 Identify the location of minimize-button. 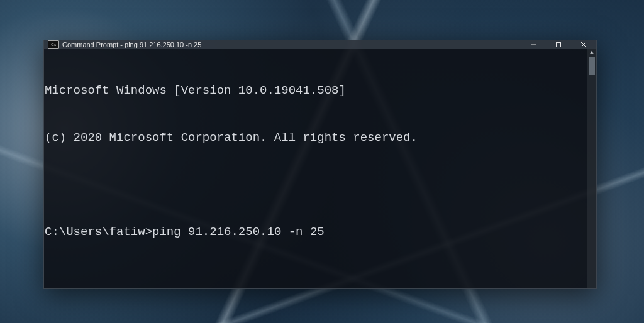
(533, 45).